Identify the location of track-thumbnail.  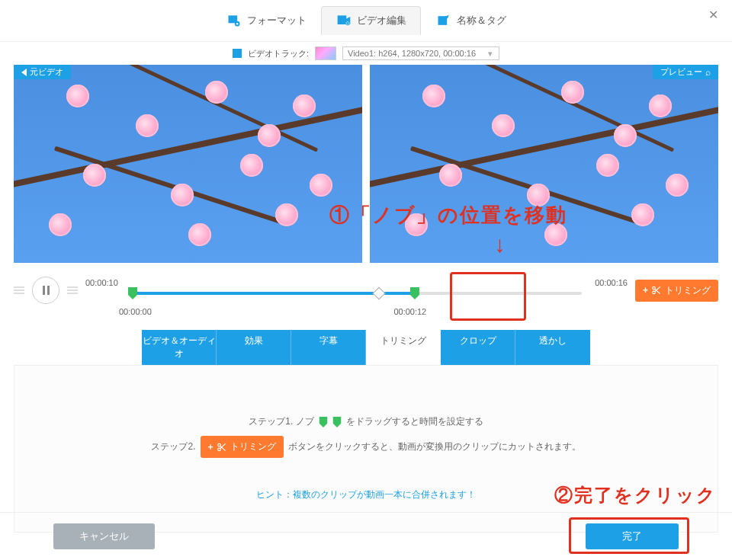
(326, 53).